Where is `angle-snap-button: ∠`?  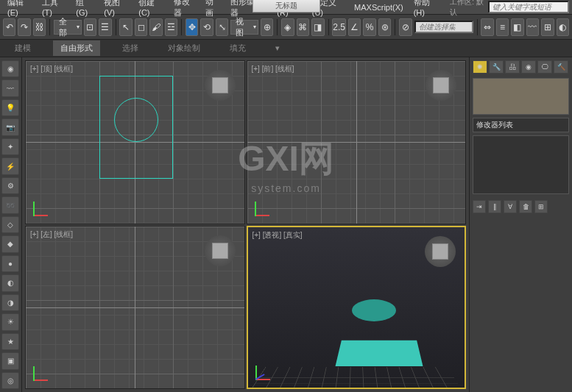
angle-snap-button: ∠ is located at coordinates (355, 27).